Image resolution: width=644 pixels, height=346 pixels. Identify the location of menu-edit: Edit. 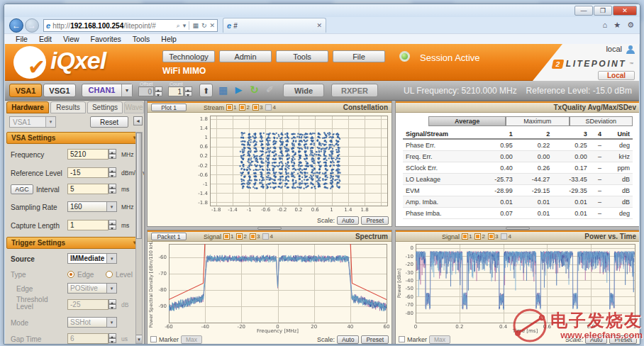
(45, 39).